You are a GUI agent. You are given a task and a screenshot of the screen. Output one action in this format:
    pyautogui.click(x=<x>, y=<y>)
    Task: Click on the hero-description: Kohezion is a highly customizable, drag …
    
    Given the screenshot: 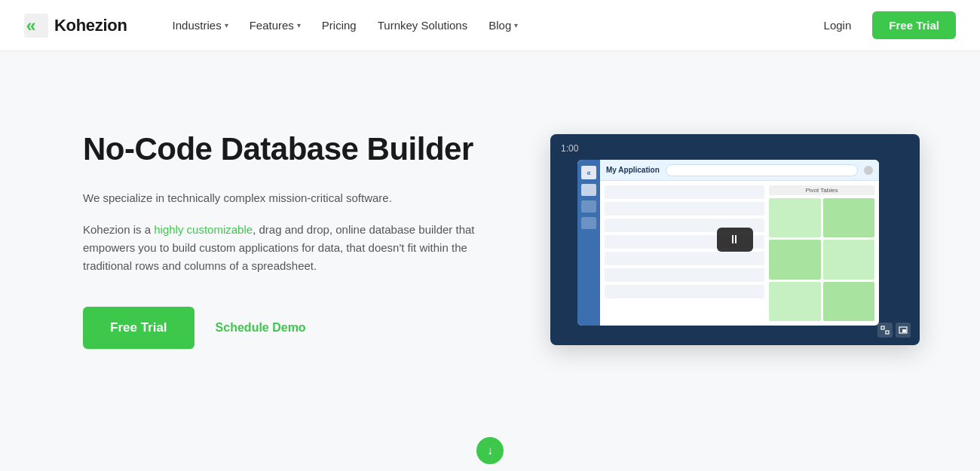 What is the action you would take?
    pyautogui.click(x=279, y=248)
    